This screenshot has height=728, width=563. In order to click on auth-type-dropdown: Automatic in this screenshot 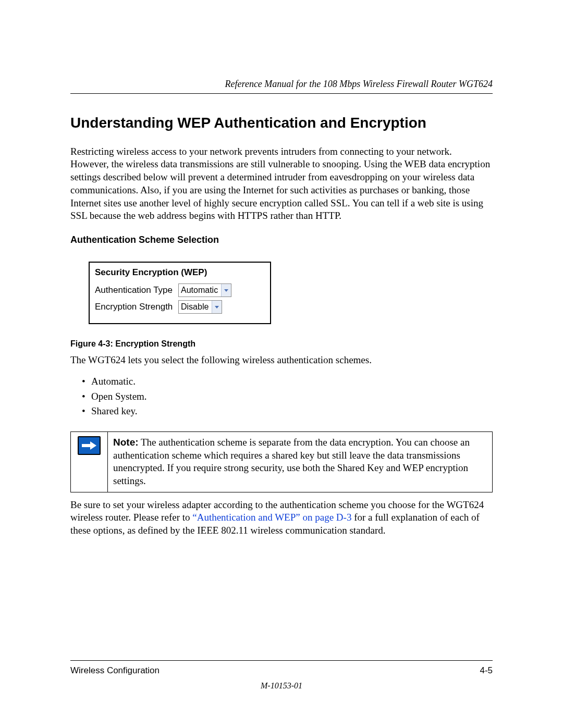, I will do `click(205, 290)`.